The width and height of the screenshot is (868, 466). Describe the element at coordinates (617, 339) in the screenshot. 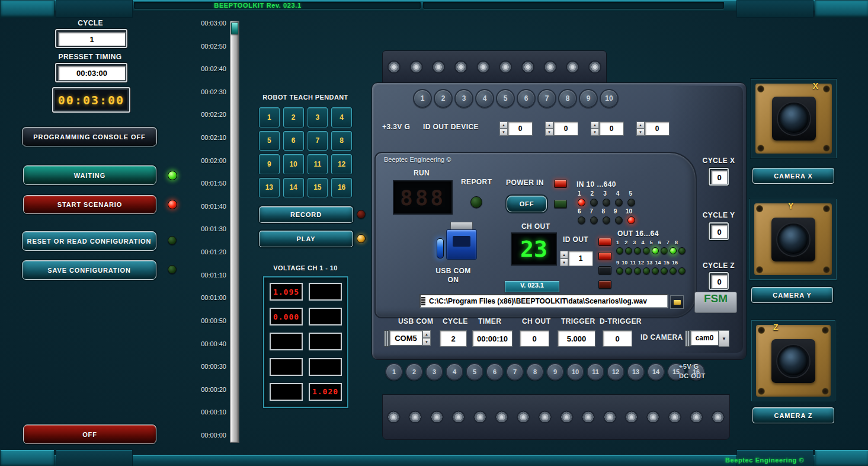

I see `d-trigger-field: 0` at that location.